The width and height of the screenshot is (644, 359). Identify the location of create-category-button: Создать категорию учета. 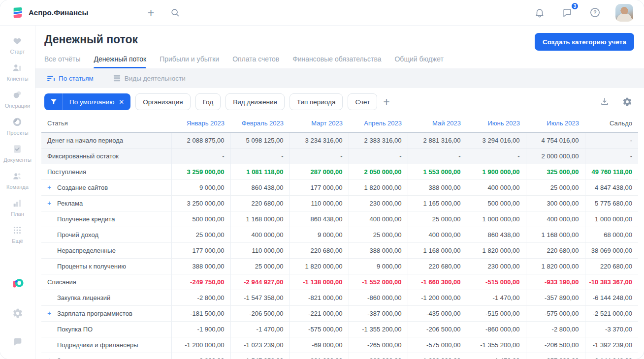
(584, 42).